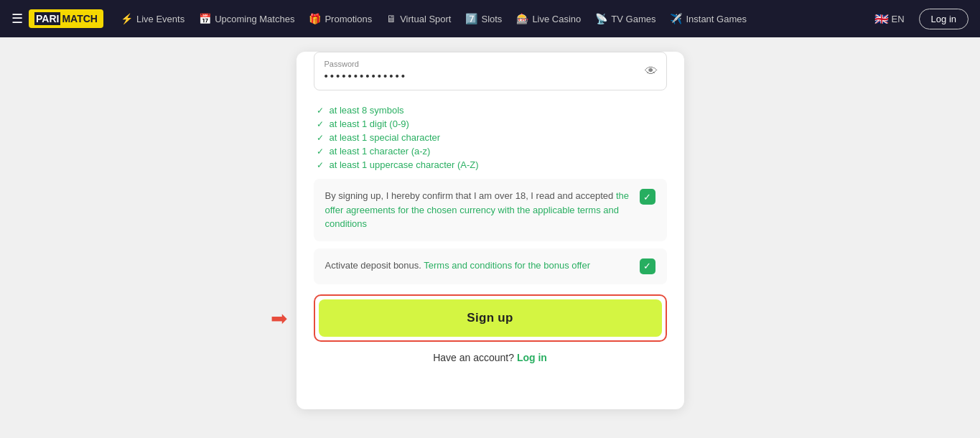 The image size is (980, 438). I want to click on instant-games-icon: ✈️, so click(676, 19).